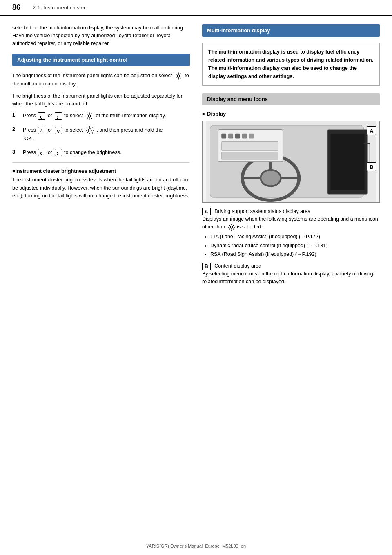 The width and height of the screenshot is (392, 555). Describe the element at coordinates (106, 116) in the screenshot. I see `step-1-content: Press or to select of the multi-informat…` at that location.